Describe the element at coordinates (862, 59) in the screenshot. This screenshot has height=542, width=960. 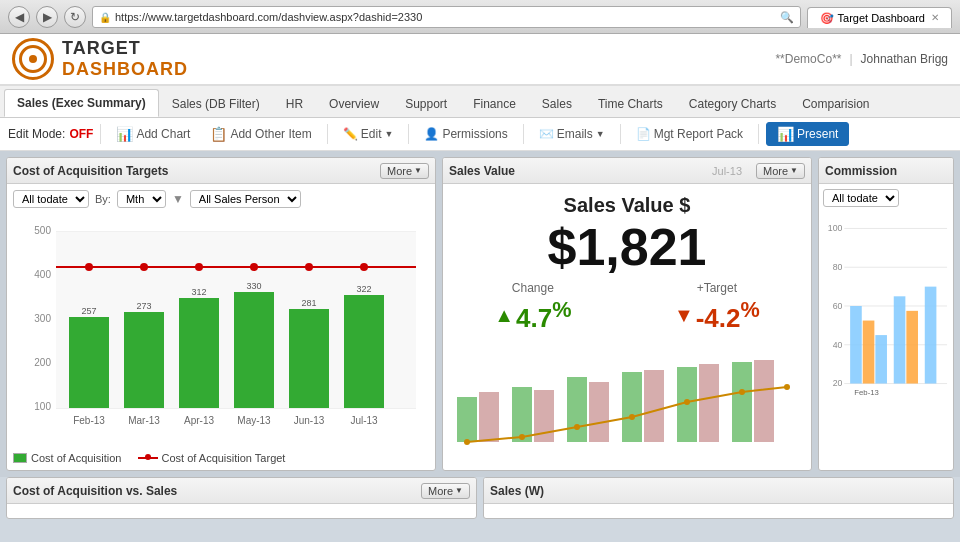
I see `header-user-area: **DemoCo** | Johnathan Brigg` at that location.